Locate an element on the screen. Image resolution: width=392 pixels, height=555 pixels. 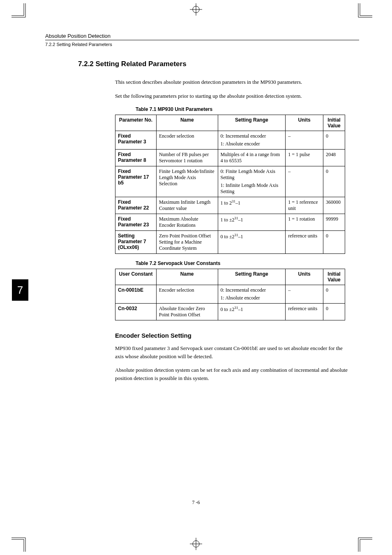
cell: Cn-0032 is located at coordinates (136, 312).